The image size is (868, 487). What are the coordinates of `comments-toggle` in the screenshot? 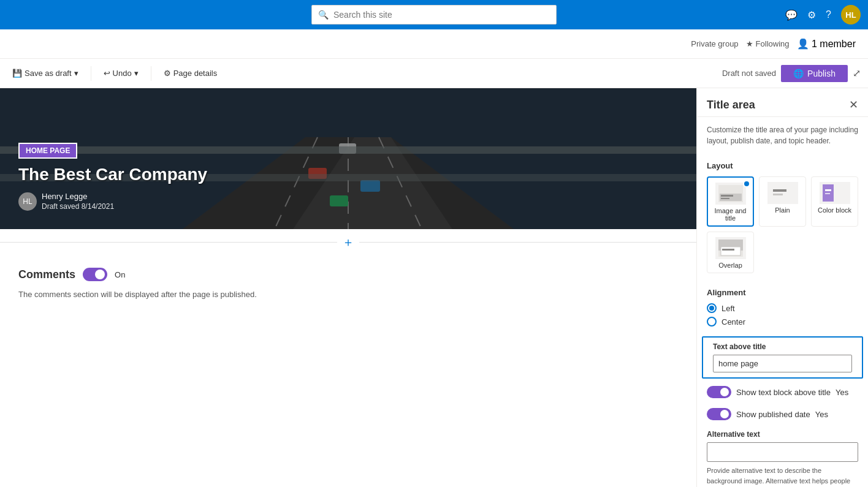 It's located at (95, 274).